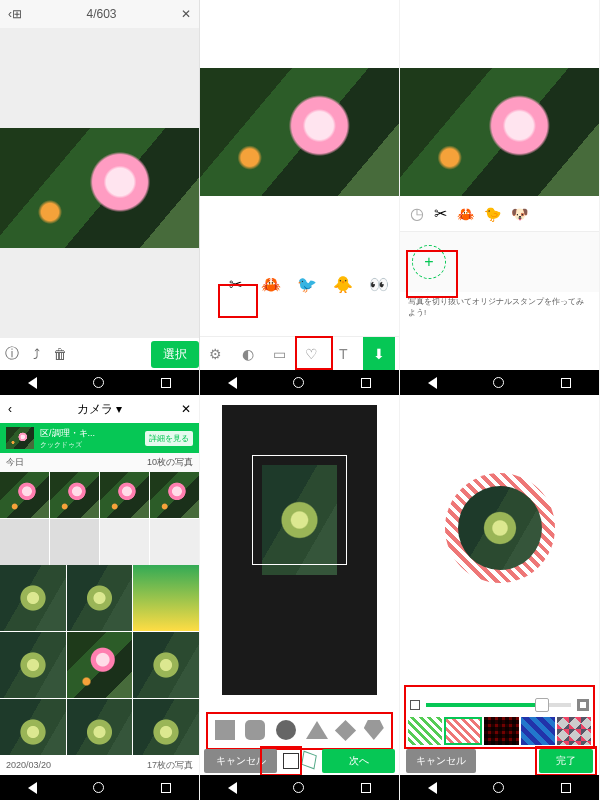 The width and height of the screenshot is (600, 800). What do you see at coordinates (10, 409) in the screenshot?
I see `back-icon: ‹` at bounding box center [10, 409].